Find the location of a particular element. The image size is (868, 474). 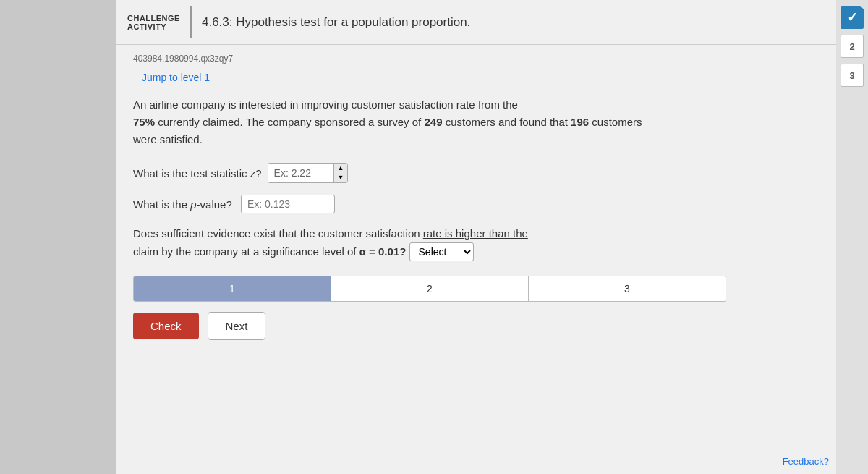

question1-label: What is the test statistic z? is located at coordinates (197, 174).